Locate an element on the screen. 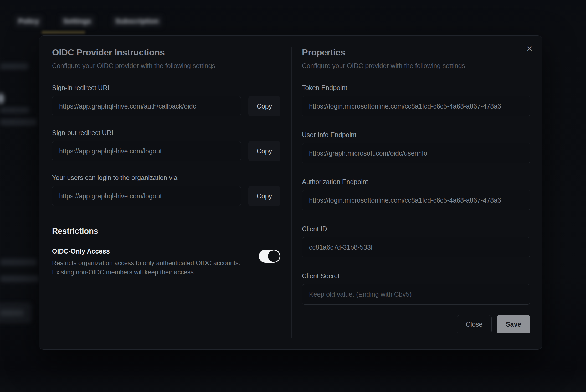  oidc-only-access-description: Existing non-OIDC members will keep thei… is located at coordinates (146, 272).